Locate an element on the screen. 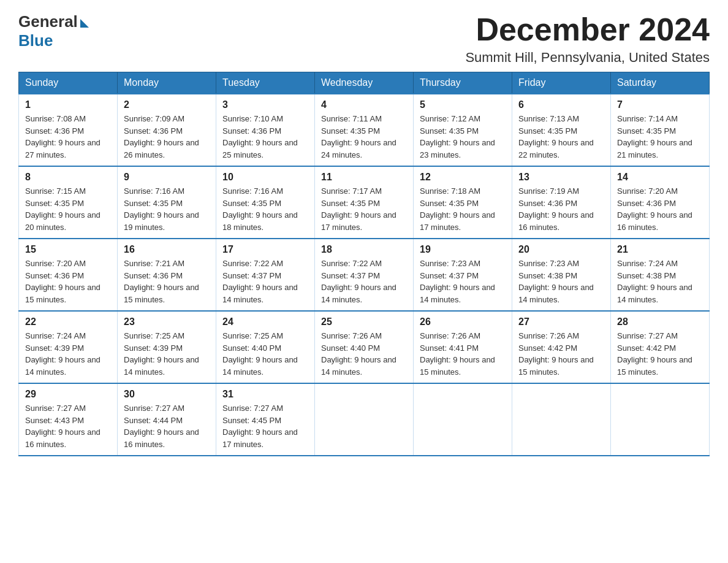 The width and height of the screenshot is (728, 563). day-23: 23 Sunrise: 7:25 AM Sunset: 4:39 PM Dayl… is located at coordinates (167, 347).